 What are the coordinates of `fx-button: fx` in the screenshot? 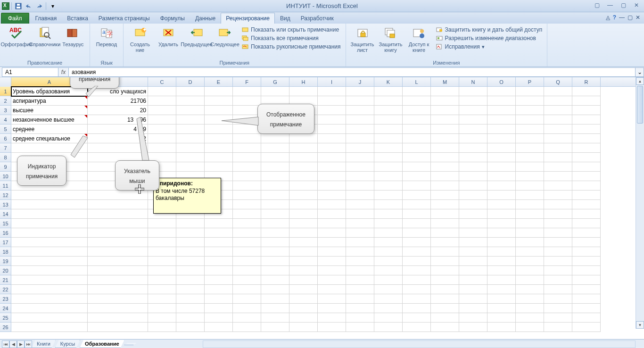 It's located at (64, 72).